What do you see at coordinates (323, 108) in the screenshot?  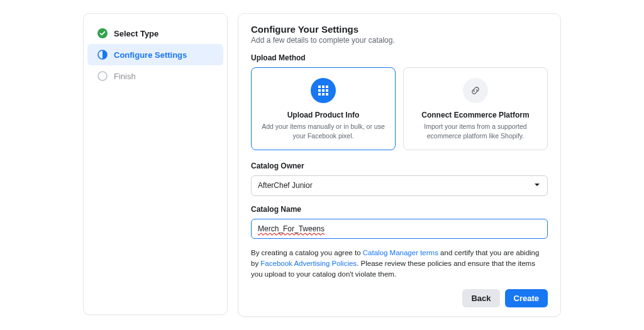 I see `card-upload-product-info: Upload Product Info Add your items manua…` at bounding box center [323, 108].